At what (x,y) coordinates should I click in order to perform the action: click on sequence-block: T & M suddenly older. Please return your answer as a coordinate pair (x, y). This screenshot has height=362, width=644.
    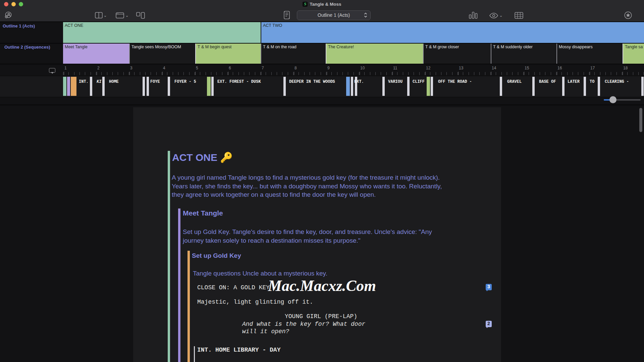
    Looking at the image, I should click on (524, 54).